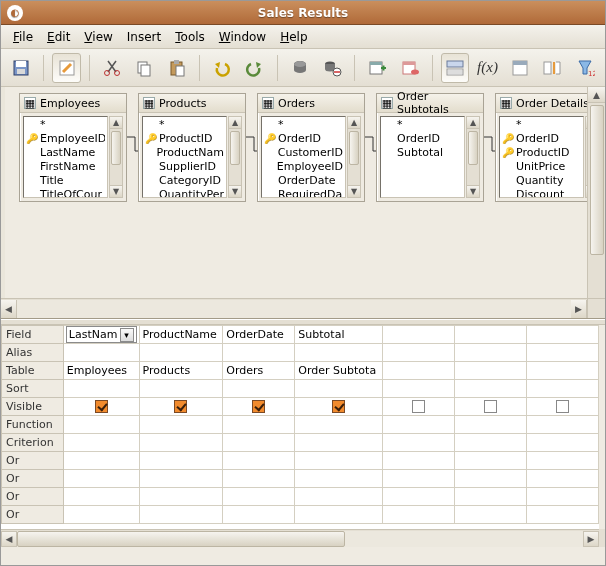 The width and height of the screenshot is (606, 566). I want to click on field-item: EmployeeID, so click(304, 167).